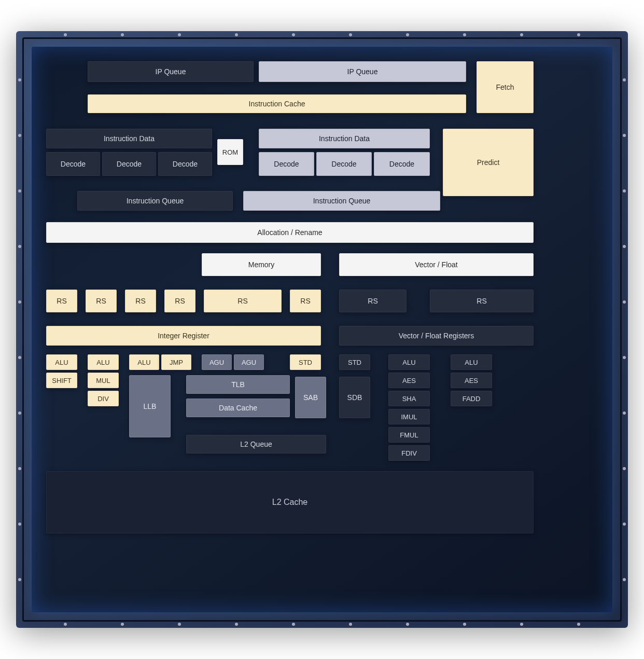  I want to click on instruction-queue-right: Instruction Queue, so click(342, 201).